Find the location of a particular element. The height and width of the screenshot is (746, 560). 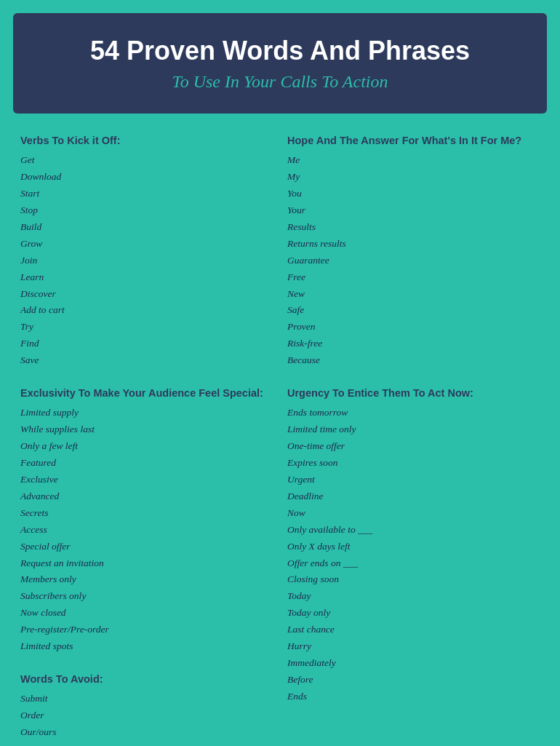

list-item: Expires soon is located at coordinates (413, 463).